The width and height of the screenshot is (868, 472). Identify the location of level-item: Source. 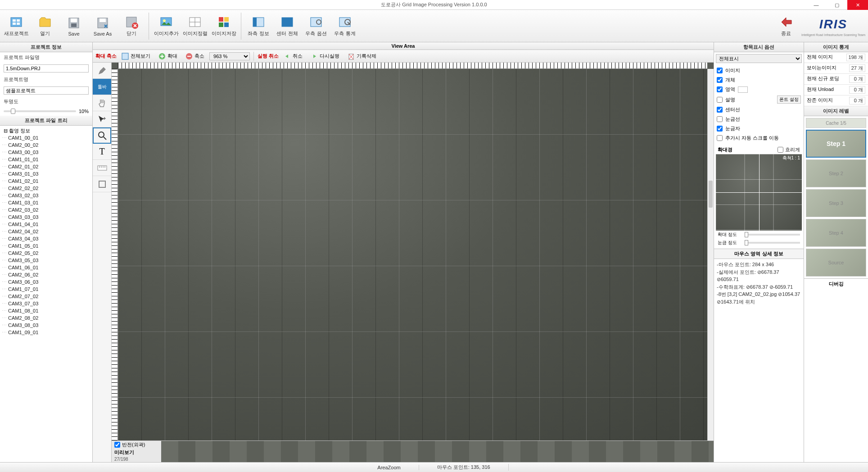
(836, 263).